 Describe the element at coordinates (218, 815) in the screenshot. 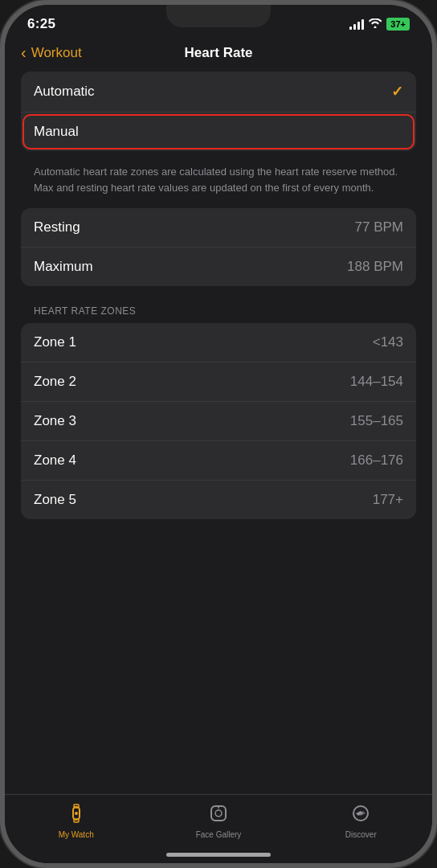

I see `face-gallery-icon` at that location.